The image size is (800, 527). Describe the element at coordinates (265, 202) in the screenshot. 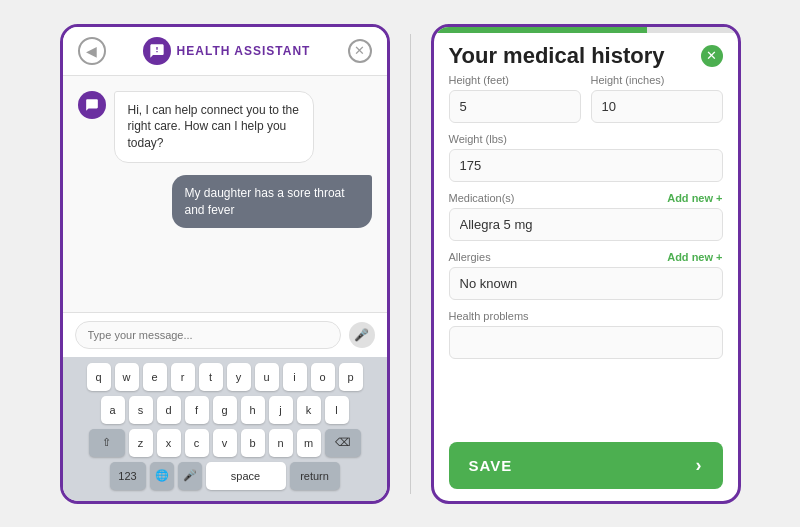

I see `user-message-text: My daughter has a sore throat and fever` at that location.